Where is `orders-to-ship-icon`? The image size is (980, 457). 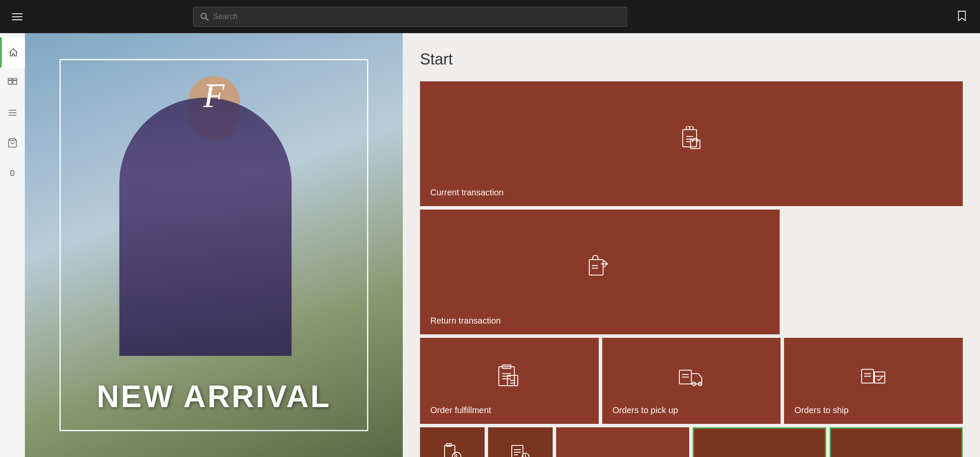
orders-to-ship-icon is located at coordinates (874, 378).